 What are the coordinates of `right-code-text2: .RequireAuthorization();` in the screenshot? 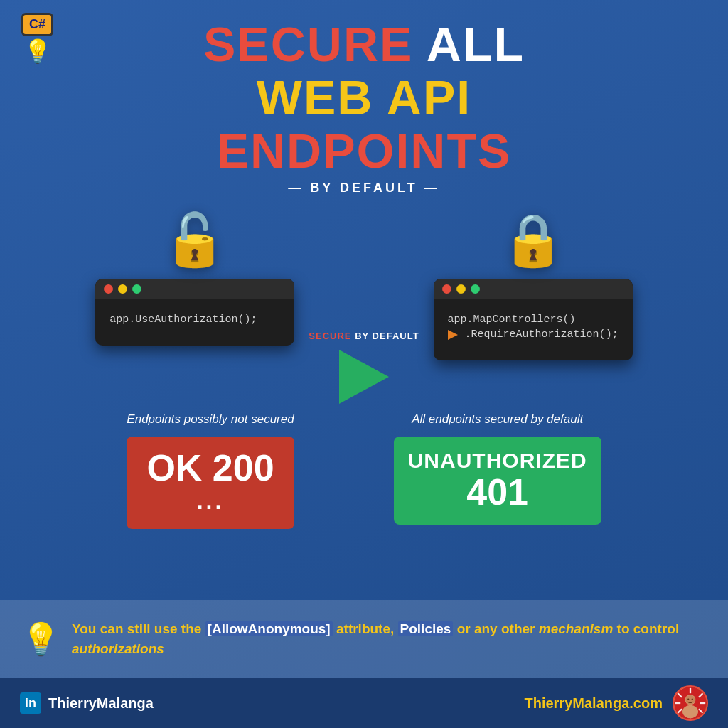 It's located at (542, 334).